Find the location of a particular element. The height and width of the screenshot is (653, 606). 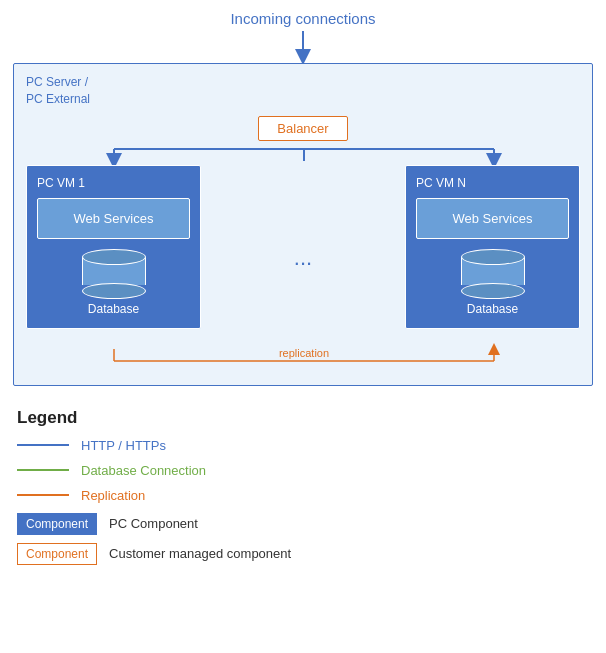

legend-item-http: HTTP / HTTPs is located at coordinates (305, 446).